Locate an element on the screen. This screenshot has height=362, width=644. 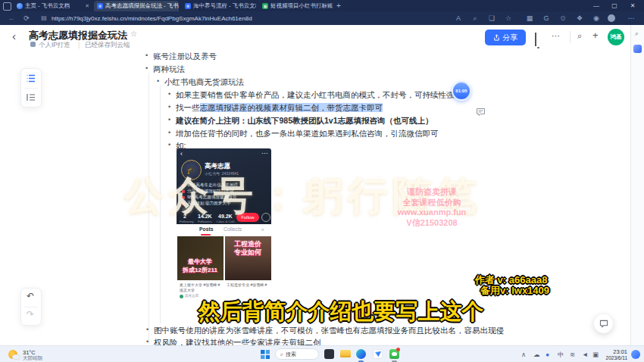
back-icon: ← is located at coordinates (11, 18).